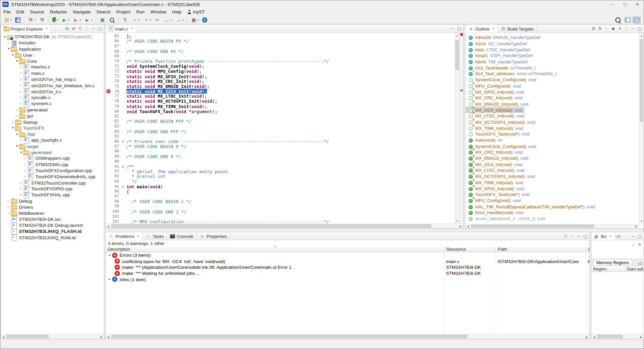 This screenshot has width=644, height=349. What do you see at coordinates (52, 219) in the screenshot?
I see `tree-item-stm32h7b3i-dk-ioc: STM32H7B3I-DK.ioc` at bounding box center [52, 219].